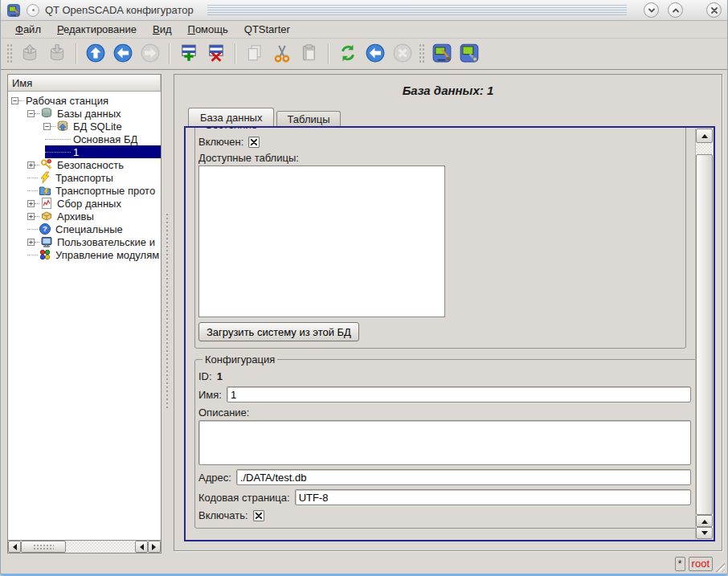 The image size is (728, 576). I want to click on tree-item-label: Транспорты, so click(84, 178).